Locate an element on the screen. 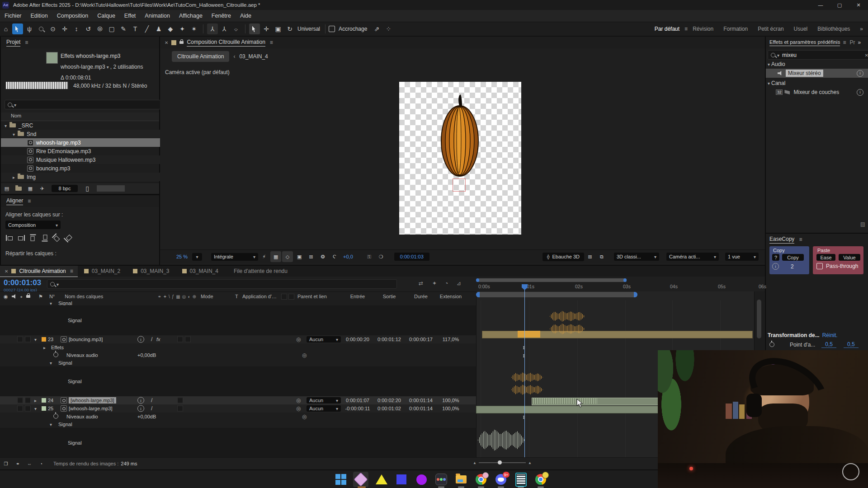 The height and width of the screenshot is (488, 868). close-tab-icon is located at coordinates (6, 271).